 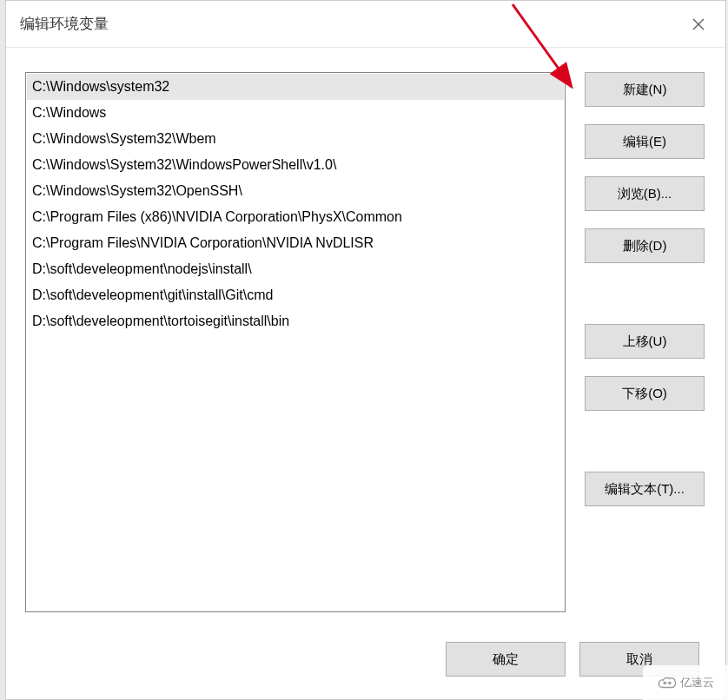 I want to click on list-item: D:\soft\develeopment\tortoisegit\install…, so click(x=295, y=321).